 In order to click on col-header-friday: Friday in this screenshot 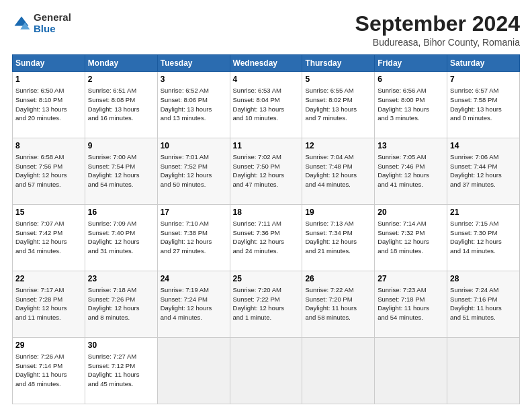, I will do `click(411, 63)`.